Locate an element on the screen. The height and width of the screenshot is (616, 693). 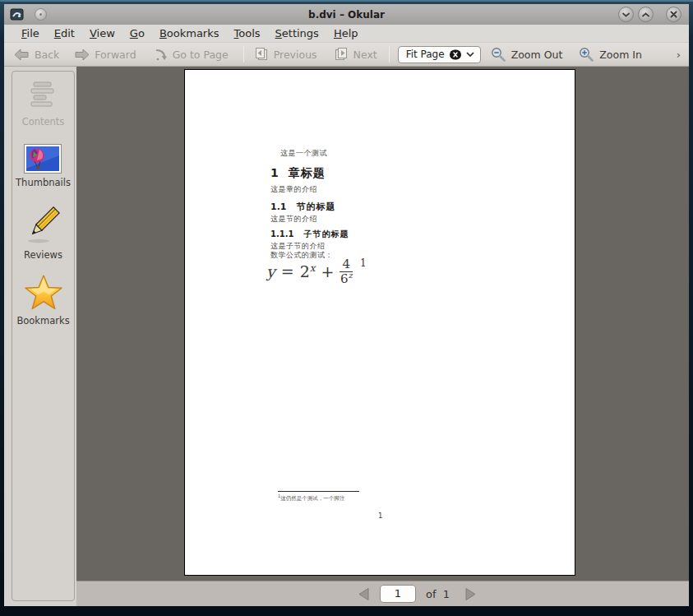
menu-help: Help is located at coordinates (346, 33).